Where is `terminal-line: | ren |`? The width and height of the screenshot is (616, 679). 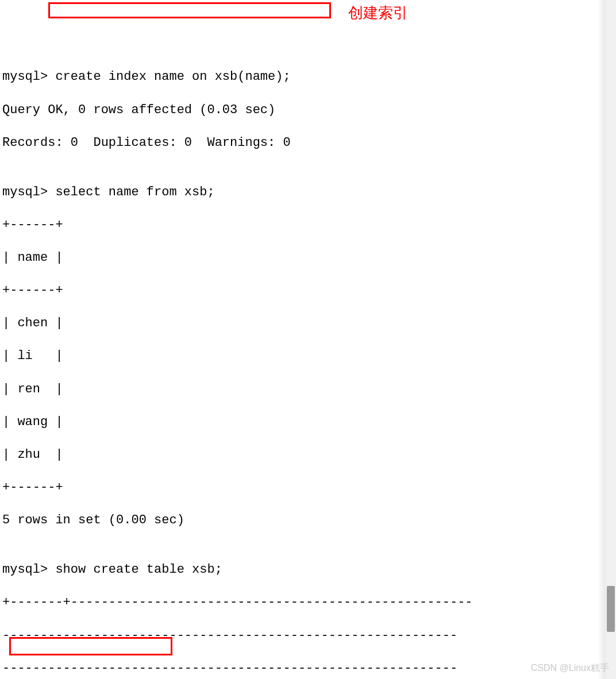
terminal-line: | ren | is located at coordinates (309, 389).